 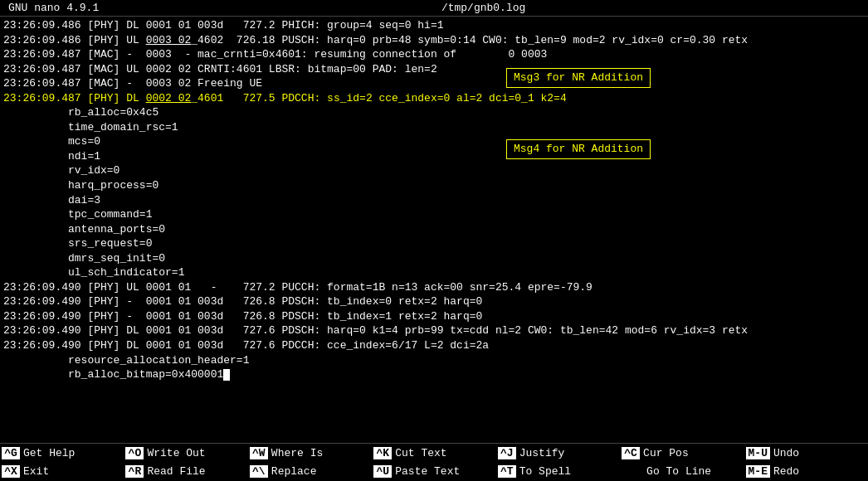 I want to click on status-row: ^UPaste Text, so click(x=433, y=473).